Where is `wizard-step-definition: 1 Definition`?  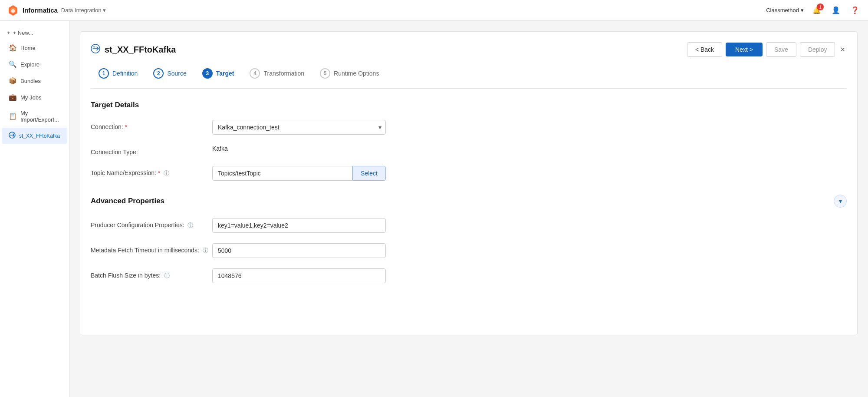
wizard-step-definition: 1 Definition is located at coordinates (118, 73).